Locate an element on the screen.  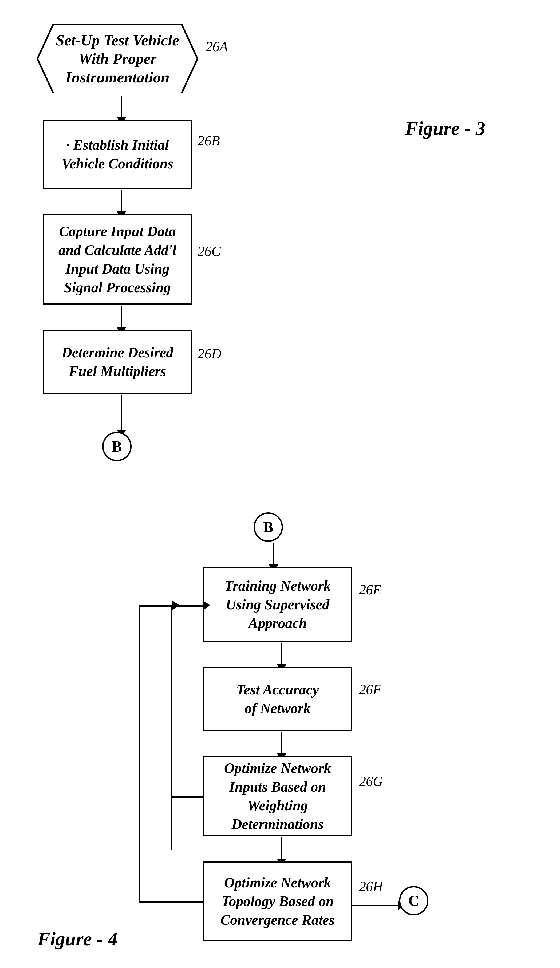
figure-3-label: Figure - 3 is located at coordinates (445, 128).